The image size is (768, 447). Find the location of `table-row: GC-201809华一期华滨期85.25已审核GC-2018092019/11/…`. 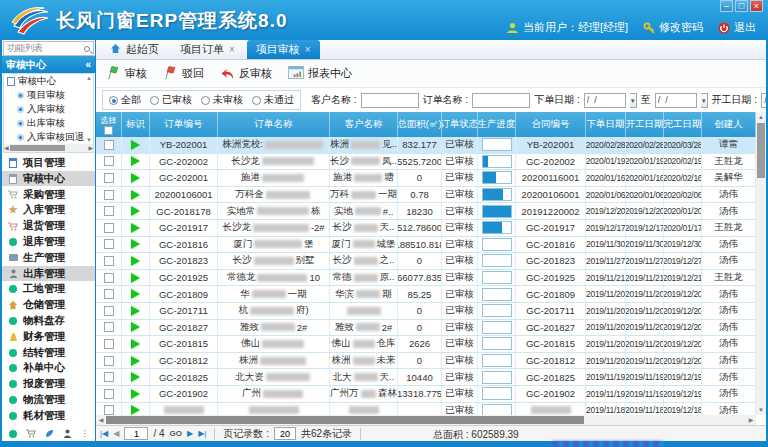

table-row: GC-201809华一期华滨期85.25已审核GC-2018092019/11/… is located at coordinates (426, 294).